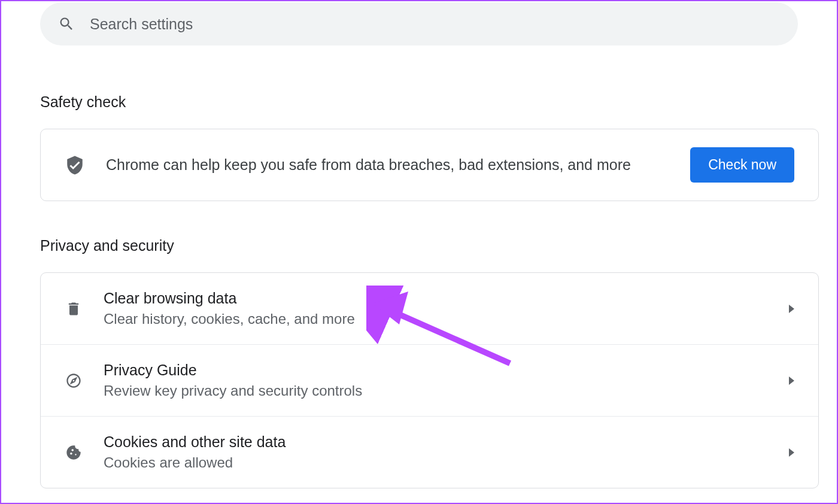 The image size is (838, 504). Describe the element at coordinates (447, 442) in the screenshot. I see `row-title: Cookies and other site data` at that location.